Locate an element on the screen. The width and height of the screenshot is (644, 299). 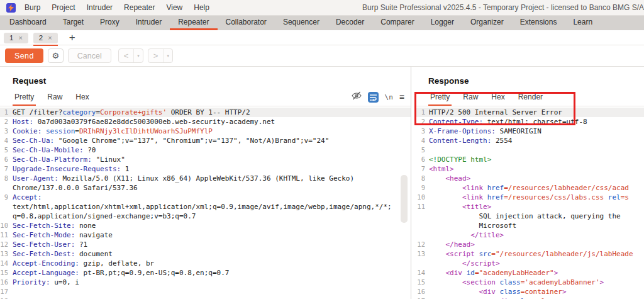
line-number: 17 is located at coordinates (4, 292).